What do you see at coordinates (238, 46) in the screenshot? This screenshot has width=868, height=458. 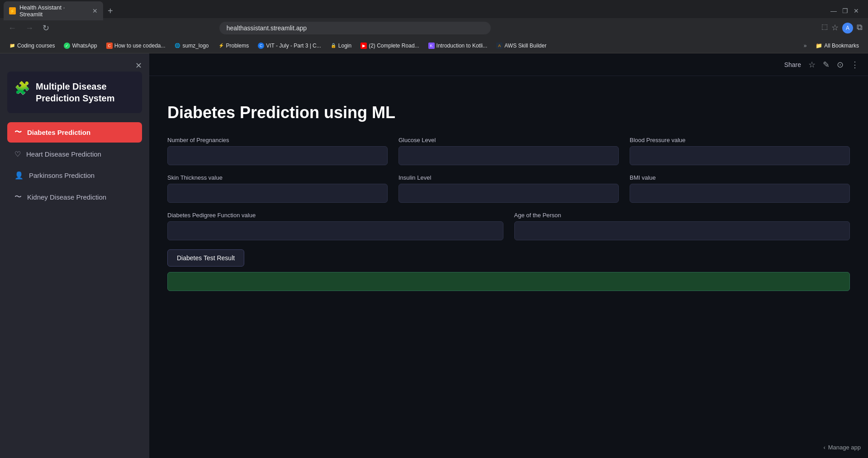 I see `bookmark-label: Problems` at bounding box center [238, 46].